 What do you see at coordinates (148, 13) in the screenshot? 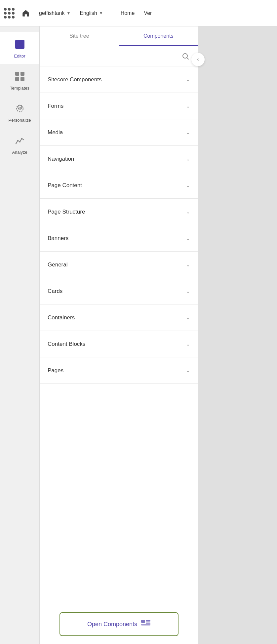
I see `nav-ver: Ver` at bounding box center [148, 13].